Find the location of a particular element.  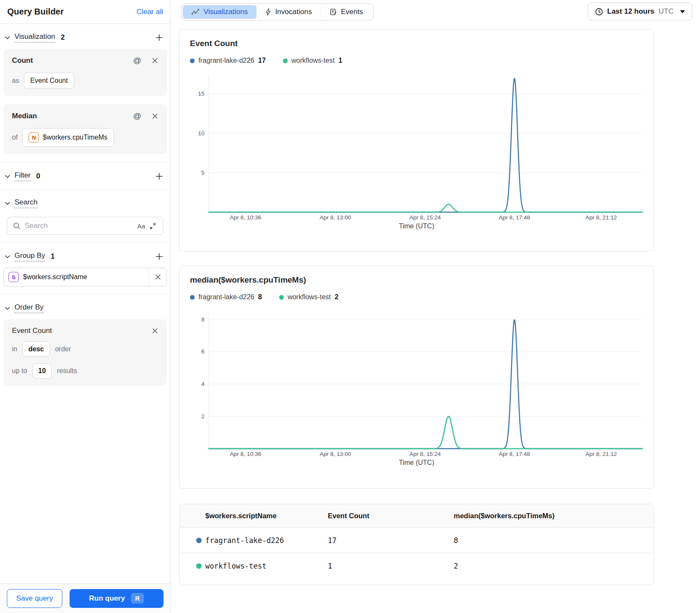

events-icon is located at coordinates (333, 12).